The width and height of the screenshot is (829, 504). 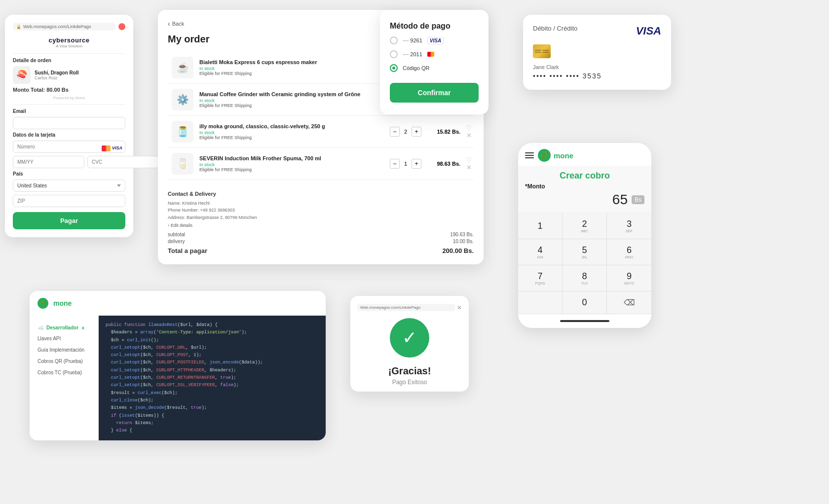 What do you see at coordinates (585, 278) in the screenshot?
I see `numpad-key: 8TUV` at bounding box center [585, 278].